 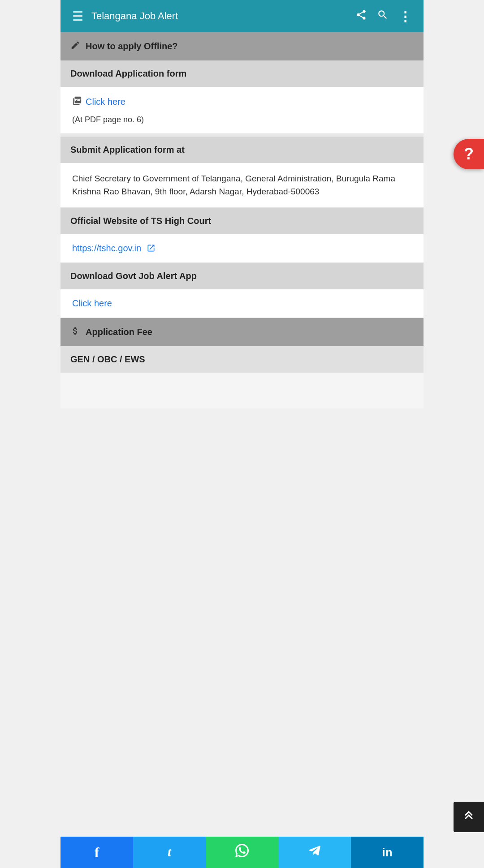 I want to click on official-website-url: https://tshc.gov.in, so click(x=107, y=248).